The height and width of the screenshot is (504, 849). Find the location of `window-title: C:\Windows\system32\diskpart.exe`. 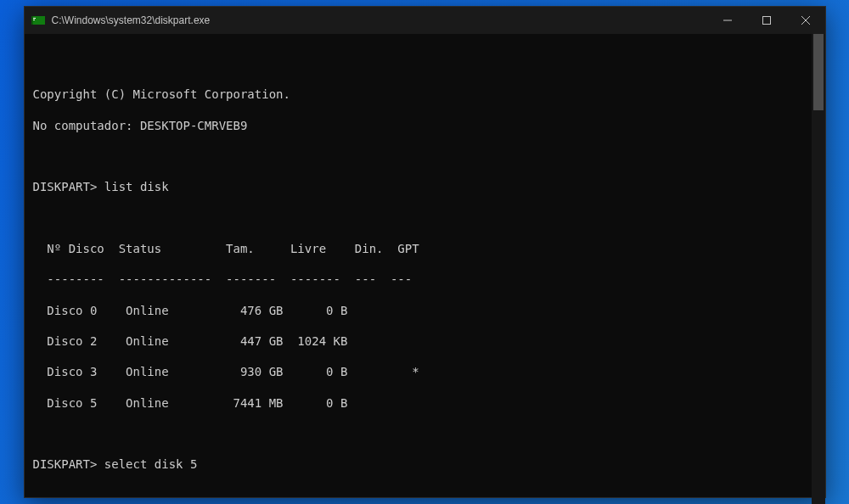

window-title: C:\Windows\system32\diskpart.exe is located at coordinates (131, 20).